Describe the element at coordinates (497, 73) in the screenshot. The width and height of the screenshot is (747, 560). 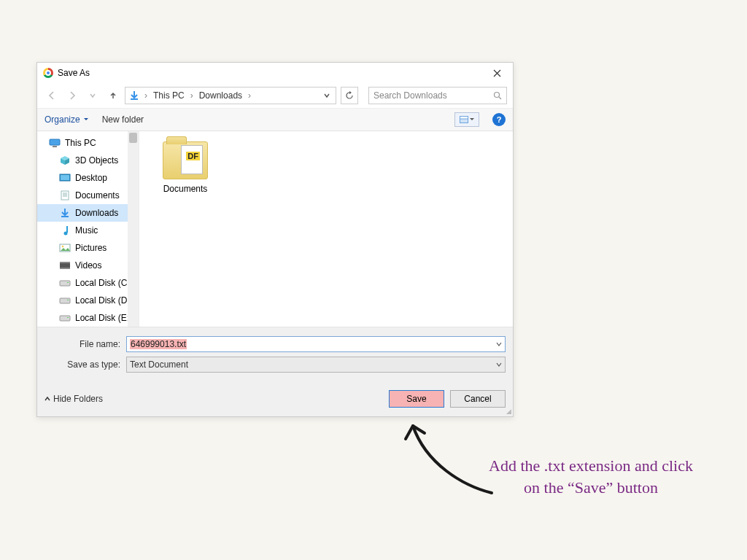
I see `close-button` at that location.